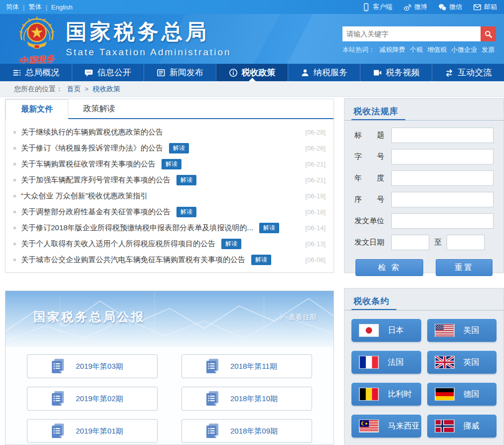 Image resolution: width=504 pixels, height=445 pixels. What do you see at coordinates (35, 7) in the screenshot?
I see `lang-traditional: 繁体` at bounding box center [35, 7].